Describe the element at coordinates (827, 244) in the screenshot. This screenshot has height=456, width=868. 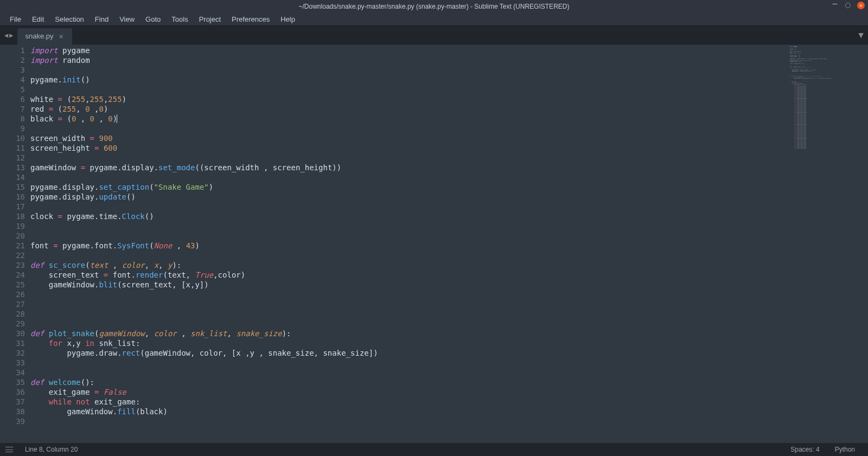
I see `minimap: import pygameimport random pygame.init()…` at that location.